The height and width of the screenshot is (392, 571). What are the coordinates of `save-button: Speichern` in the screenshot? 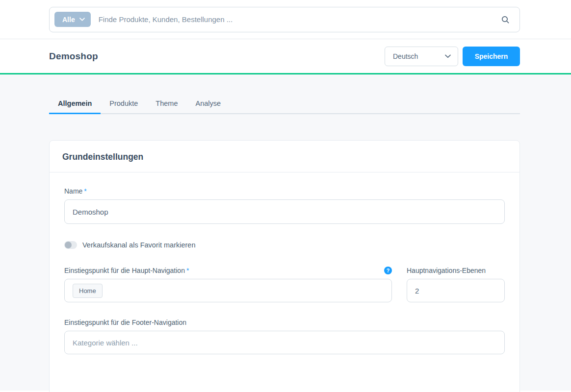 It's located at (492, 56).